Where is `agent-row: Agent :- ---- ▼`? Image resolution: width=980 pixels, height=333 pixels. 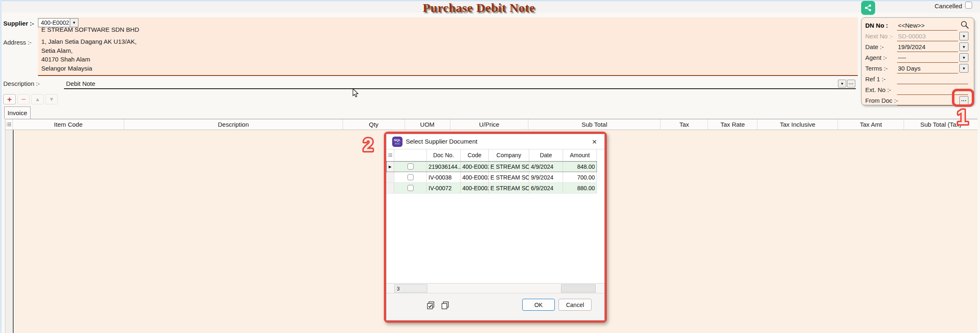 agent-row: Agent :- ---- ▼ is located at coordinates (918, 58).